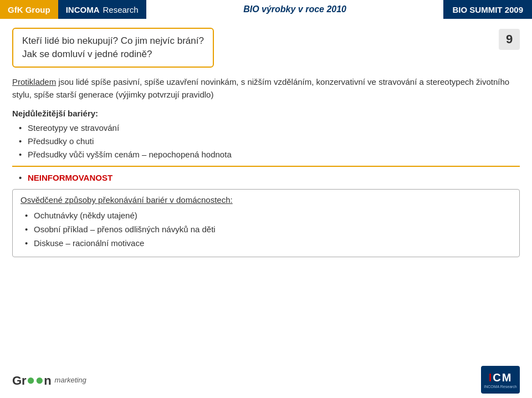 The width and height of the screenshot is (532, 398). What do you see at coordinates (269, 141) in the screenshot?
I see `list-item: Předsudky o chuti` at bounding box center [269, 141].